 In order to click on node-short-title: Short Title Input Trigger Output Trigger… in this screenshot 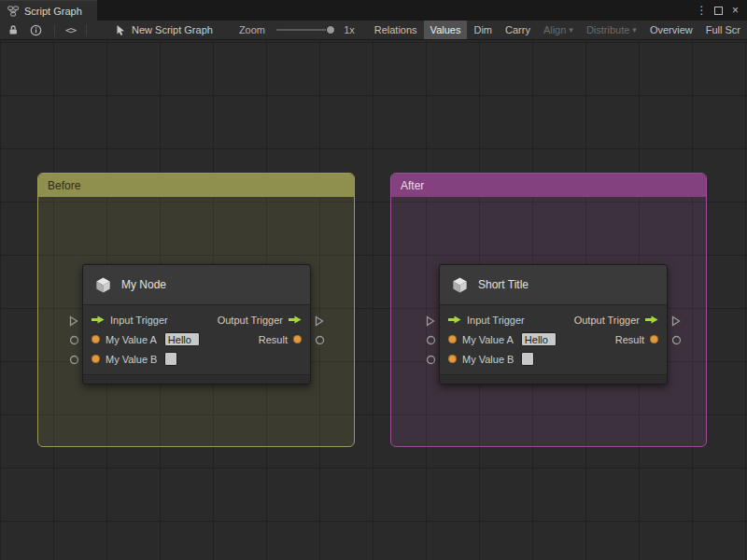, I will do `click(553, 325)`.